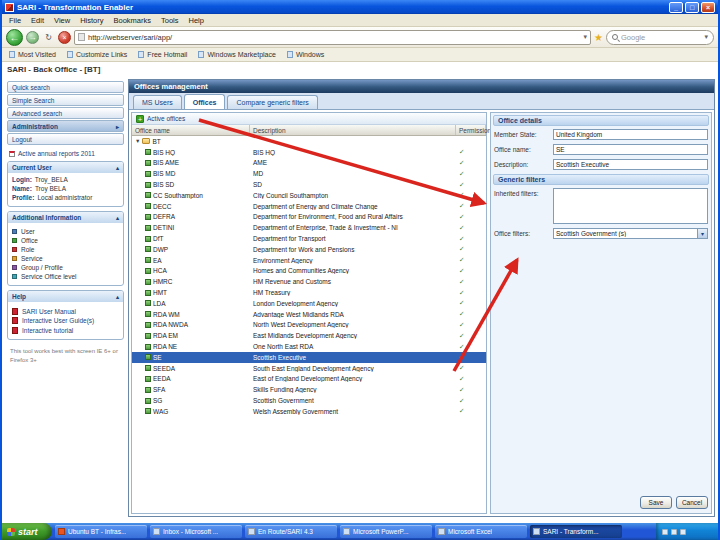 The height and width of the screenshot is (540, 720). What do you see at coordinates (346, 532) in the screenshot?
I see `window-icon` at bounding box center [346, 532].